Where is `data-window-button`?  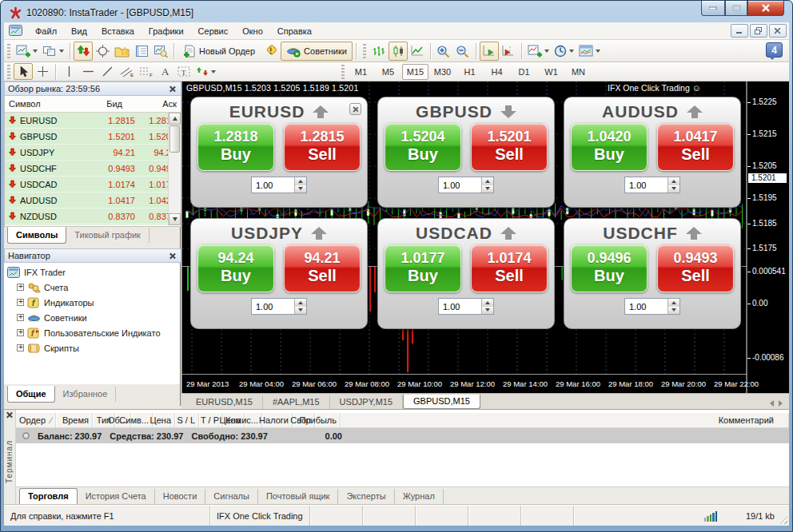 data-window-button is located at coordinates (102, 51).